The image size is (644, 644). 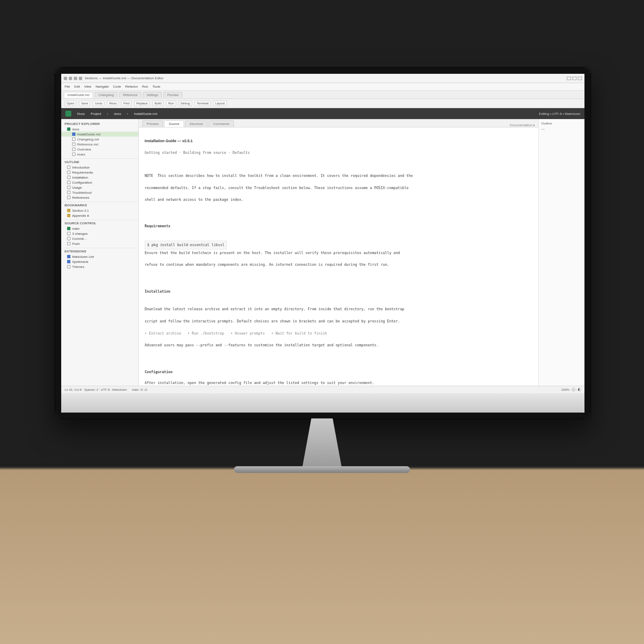 I want to click on sidebar-item: Markdown Lint, so click(x=100, y=257).